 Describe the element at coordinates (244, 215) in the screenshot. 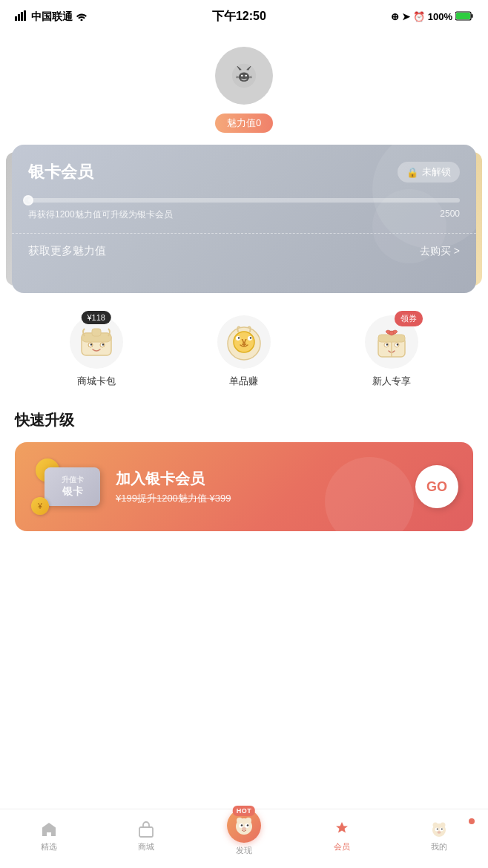

I see `progress-labels: 再获得1200魅力值可升级为银卡会员 2500` at that location.